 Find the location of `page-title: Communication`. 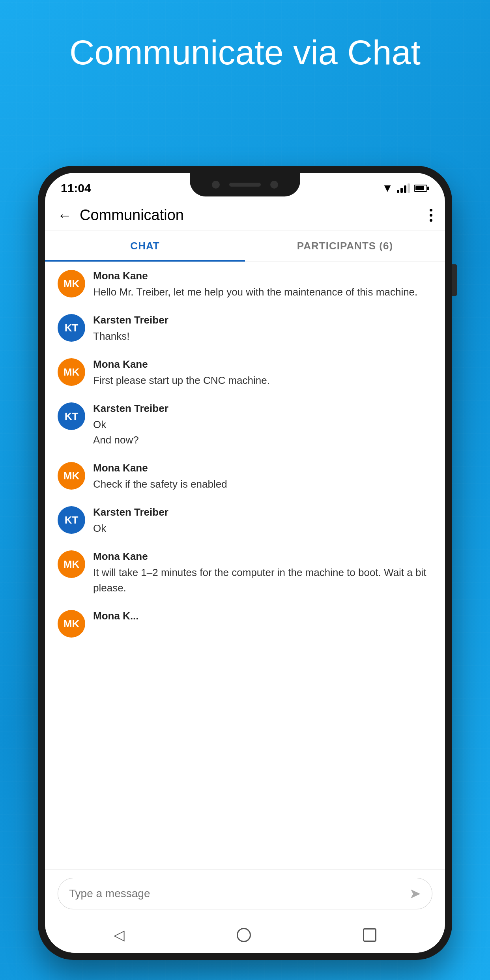

page-title: Communication is located at coordinates (255, 215).